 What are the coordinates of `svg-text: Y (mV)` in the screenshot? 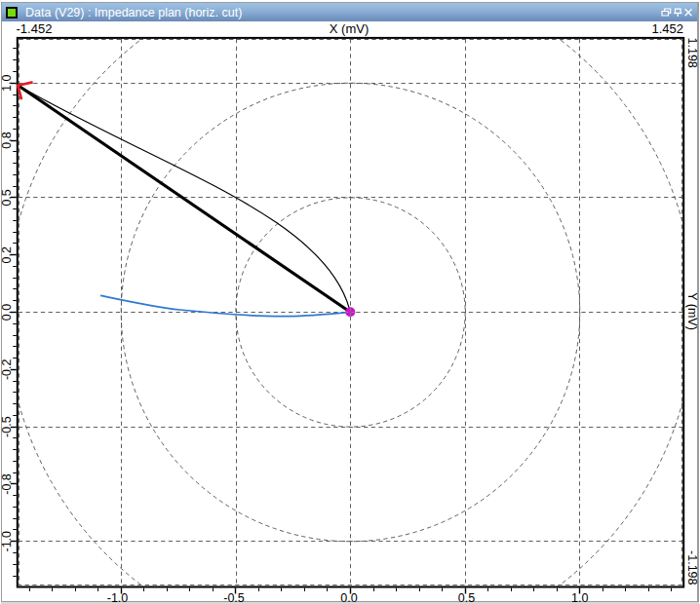 It's located at (692, 312).